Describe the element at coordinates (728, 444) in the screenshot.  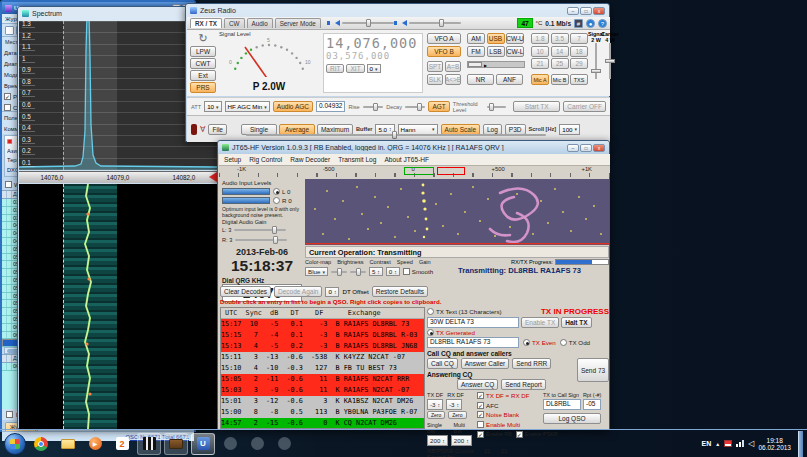
I see `tray-flag-icon` at that location.